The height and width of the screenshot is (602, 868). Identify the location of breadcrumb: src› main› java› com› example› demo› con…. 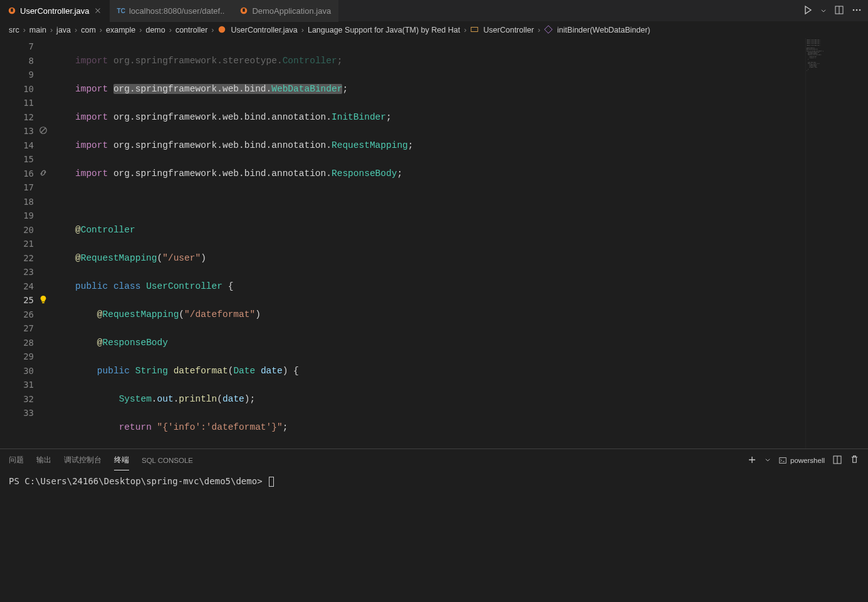
(434, 30).